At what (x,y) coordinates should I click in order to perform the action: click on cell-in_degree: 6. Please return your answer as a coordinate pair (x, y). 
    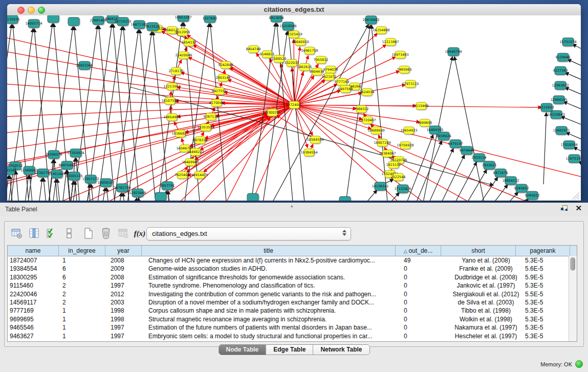
    Looking at the image, I should click on (84, 269).